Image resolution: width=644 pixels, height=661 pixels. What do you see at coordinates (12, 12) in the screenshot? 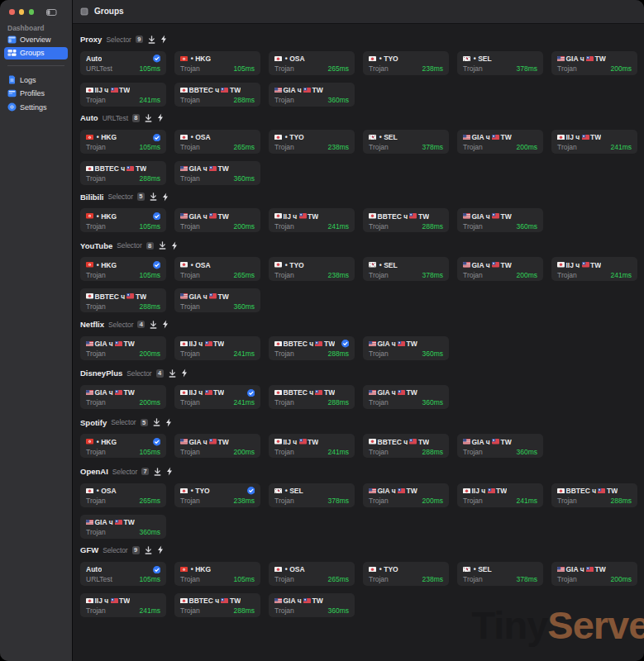
I see `close-window-button` at bounding box center [12, 12].